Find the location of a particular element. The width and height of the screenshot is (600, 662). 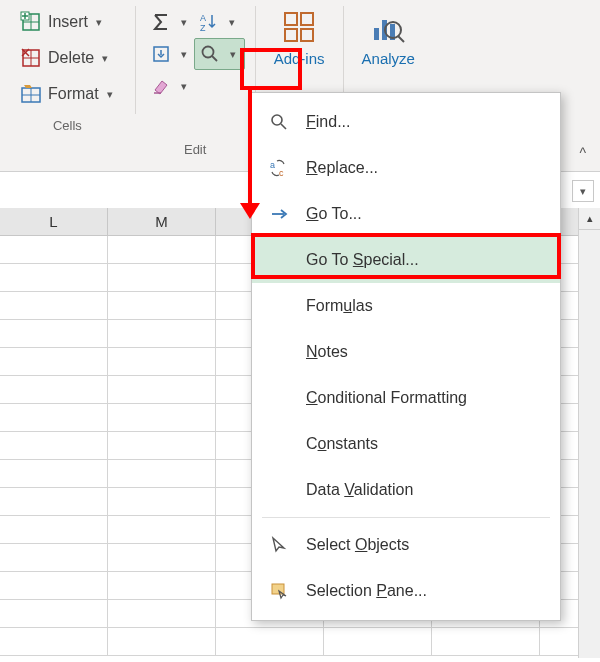

clear-icon is located at coordinates (161, 86).